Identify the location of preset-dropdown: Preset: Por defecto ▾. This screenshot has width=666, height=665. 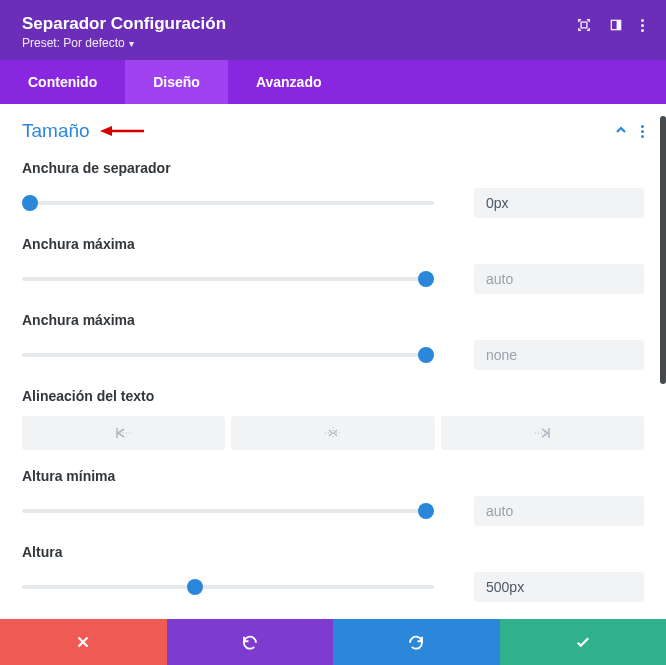
(124, 43).